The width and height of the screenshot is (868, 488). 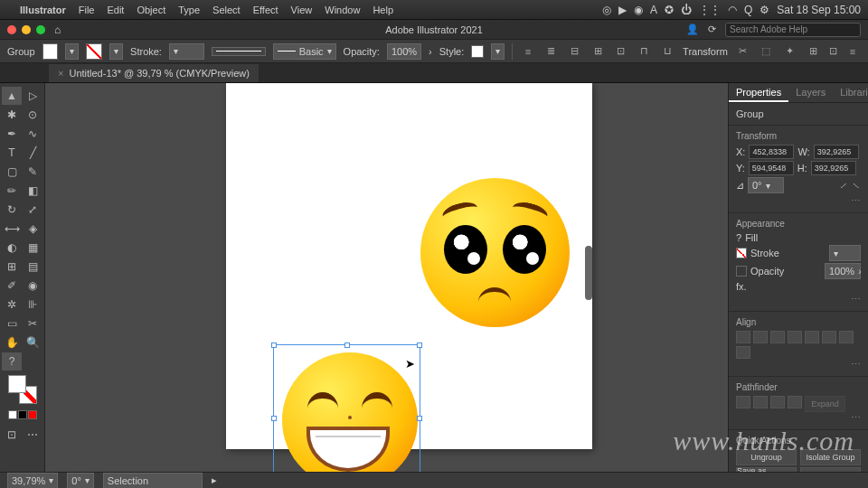 What do you see at coordinates (771, 152) in the screenshot?
I see `transform-x` at bounding box center [771, 152].